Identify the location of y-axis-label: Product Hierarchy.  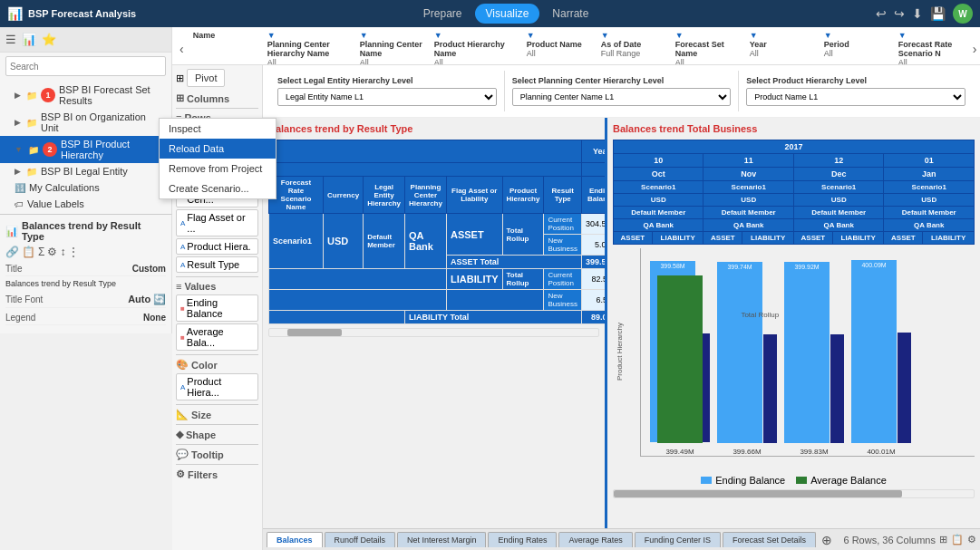
(620, 352).